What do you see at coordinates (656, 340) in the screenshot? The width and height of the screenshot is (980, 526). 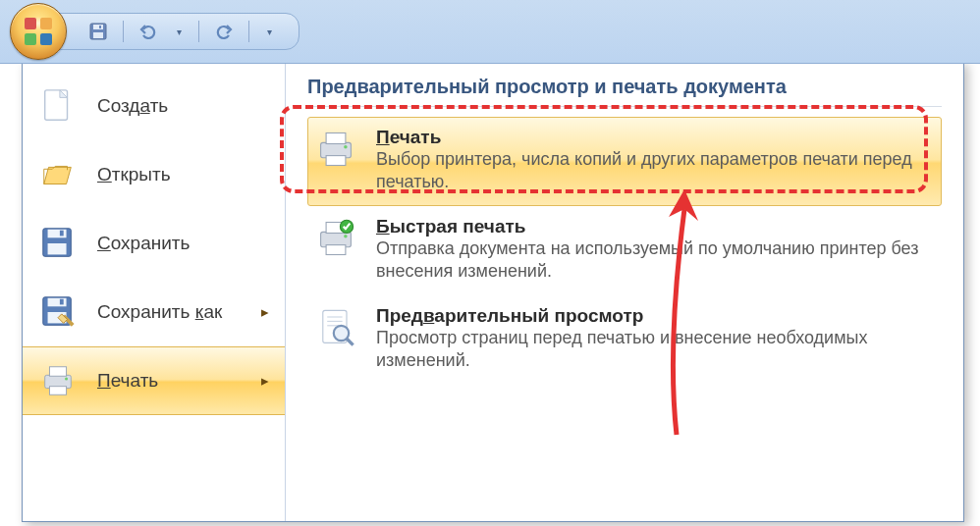 I see `option-text: Предварительный просмотрПросмотр страниц…` at bounding box center [656, 340].